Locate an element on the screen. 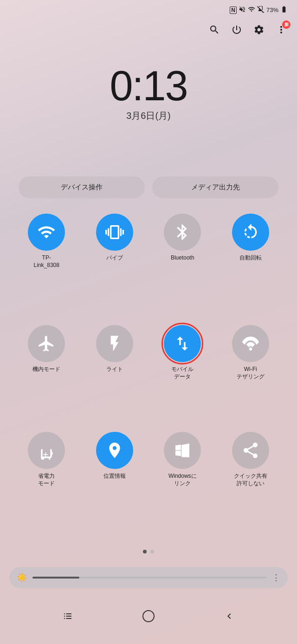 The image size is (297, 644). status-icons: N 73% is located at coordinates (259, 10).